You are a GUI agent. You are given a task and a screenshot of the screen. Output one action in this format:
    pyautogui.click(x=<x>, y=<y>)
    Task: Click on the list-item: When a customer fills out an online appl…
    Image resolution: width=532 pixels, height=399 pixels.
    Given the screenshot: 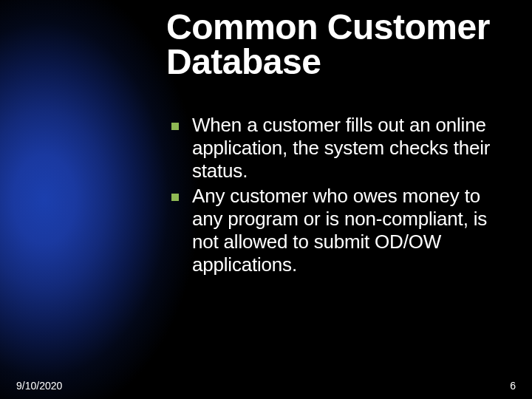 What is the action you would take?
    pyautogui.click(x=341, y=149)
    